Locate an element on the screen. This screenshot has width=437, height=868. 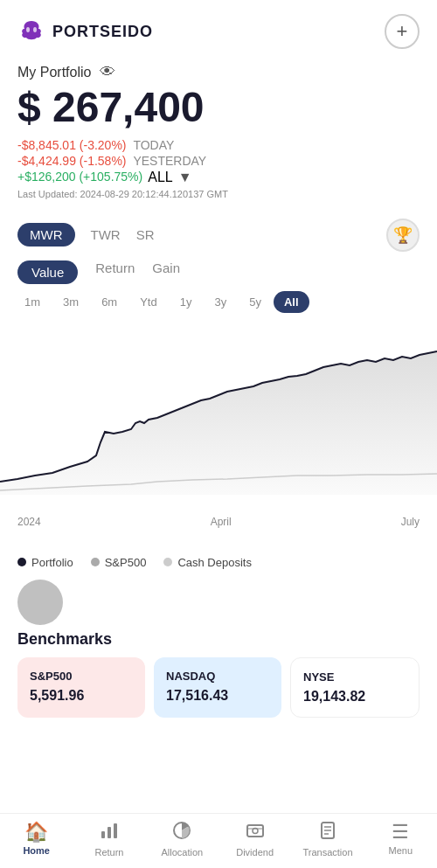
chart-label-april: April is located at coordinates (221, 522).